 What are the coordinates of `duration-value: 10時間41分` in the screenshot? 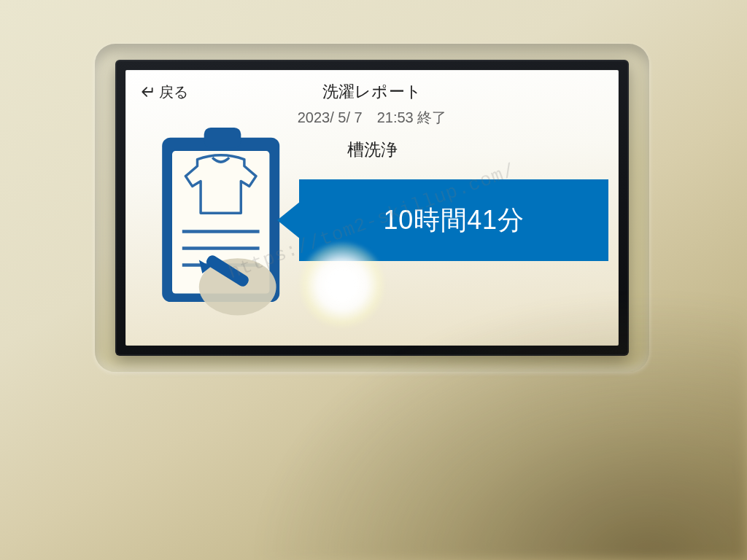 It's located at (454, 220).